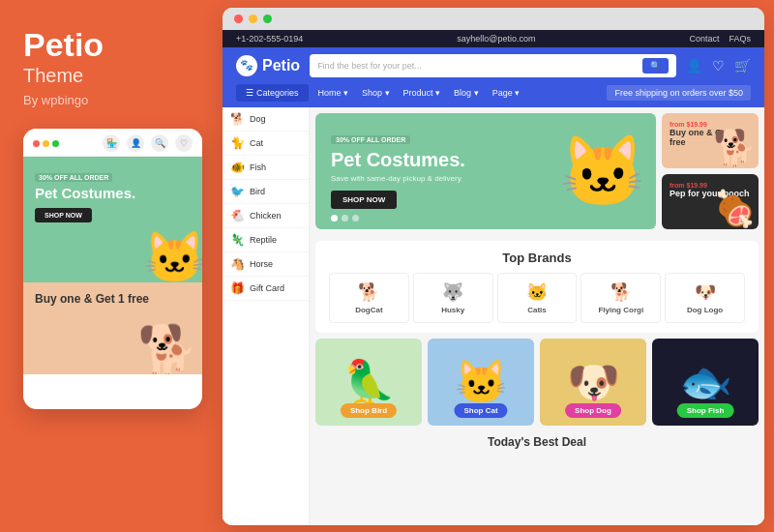 Image resolution: width=774 pixels, height=532 pixels. I want to click on brand-subtitle: Theme, so click(111, 75).